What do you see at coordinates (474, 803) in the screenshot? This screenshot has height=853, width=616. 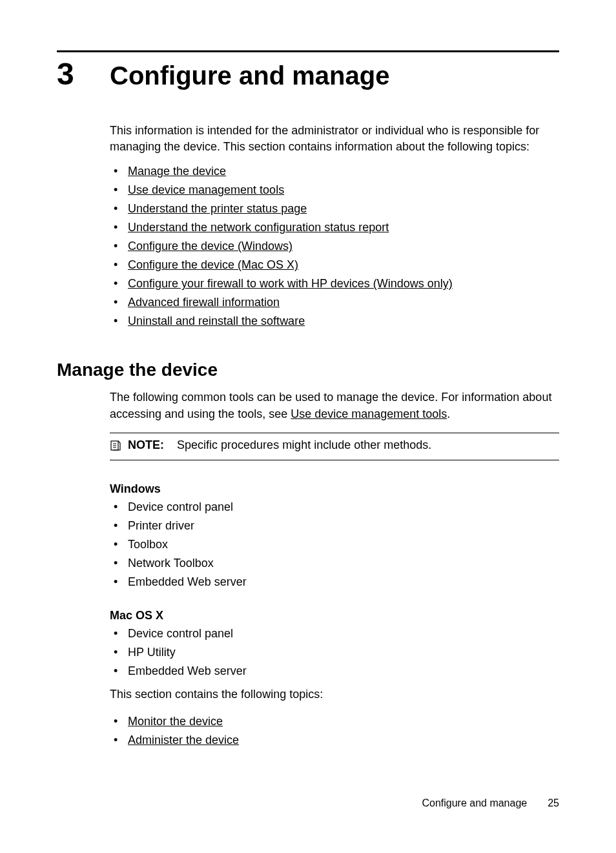 I see `footer-label: Configure and manage` at bounding box center [474, 803].